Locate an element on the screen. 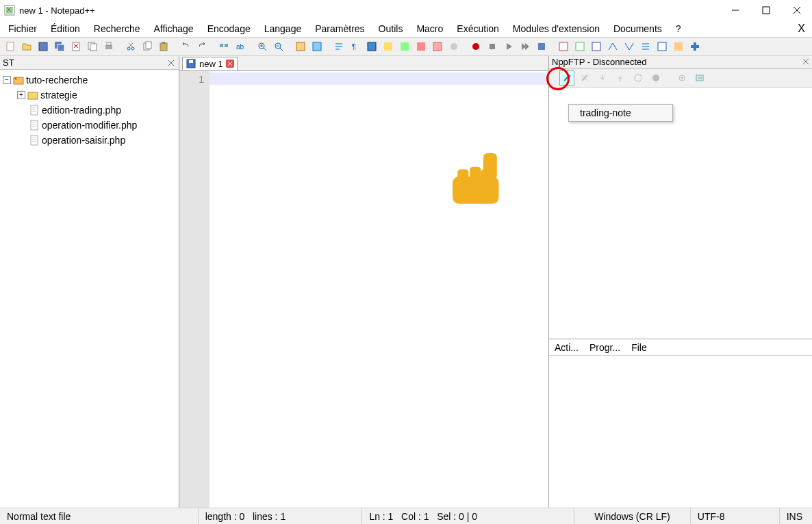 Image resolution: width=812 pixels, height=524 pixels. wordwrap-icon is located at coordinates (339, 47).